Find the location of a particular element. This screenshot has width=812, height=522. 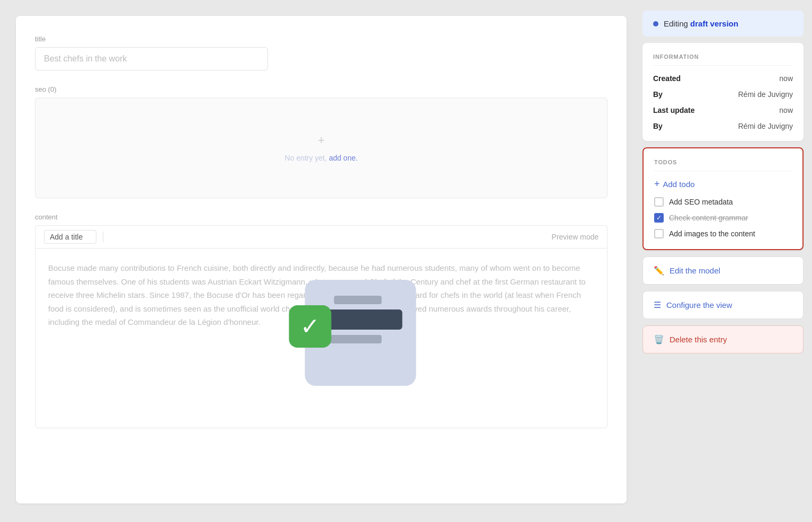

updated-by-key: By is located at coordinates (658, 126).